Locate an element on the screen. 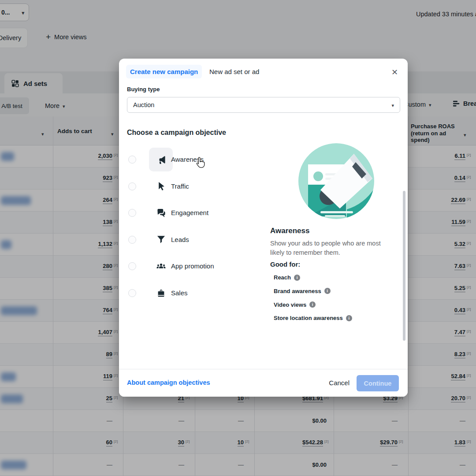  good-for-item-label: Reach is located at coordinates (282, 278).